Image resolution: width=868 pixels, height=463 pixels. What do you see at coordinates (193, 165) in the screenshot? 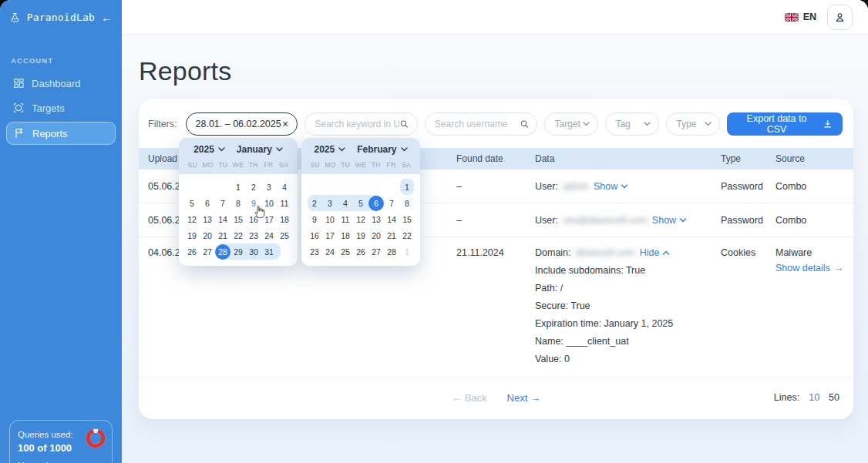
I see `weekday-label: SU` at bounding box center [193, 165].